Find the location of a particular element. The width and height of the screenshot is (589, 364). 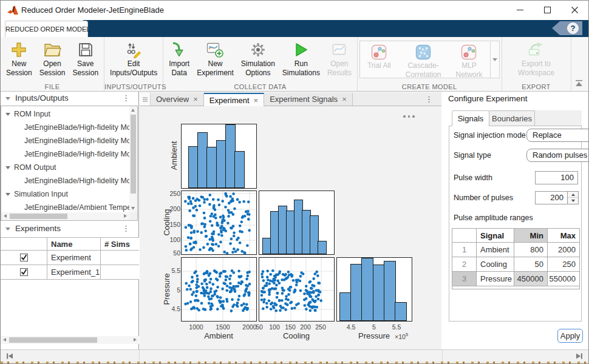

experiment-row: Experiment is located at coordinates (70, 258).